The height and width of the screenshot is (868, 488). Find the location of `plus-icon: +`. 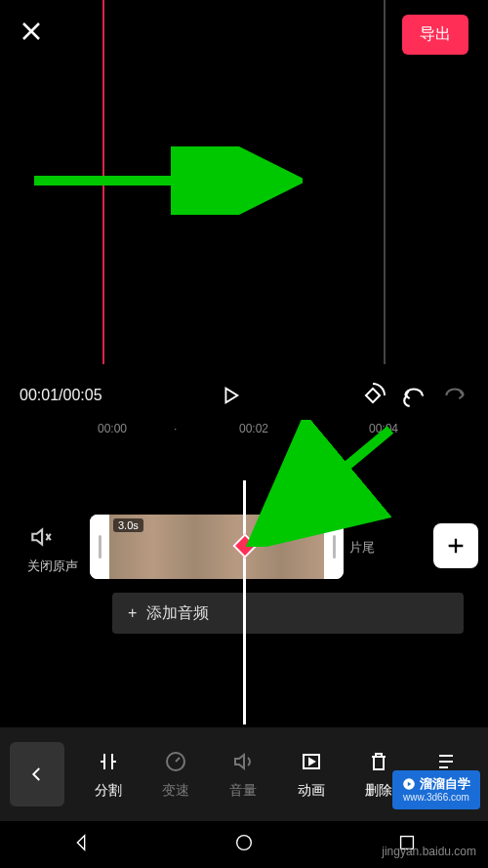

plus-icon: + is located at coordinates (133, 613).